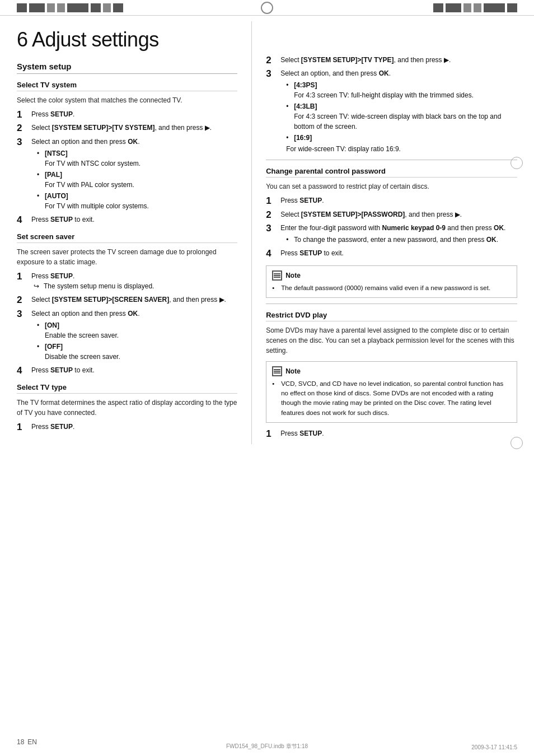 Image resolution: width=534 pixels, height=756 pixels. What do you see at coordinates (127, 282) in the screenshot?
I see `ss-step-1: 1 Press SETUP. ↪ The system setup menu i…` at bounding box center [127, 282].